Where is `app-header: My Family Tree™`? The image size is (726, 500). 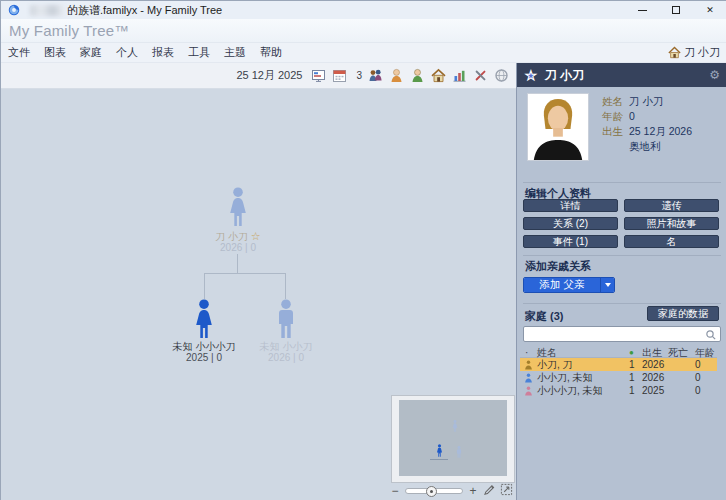 app-header: My Family Tree™ is located at coordinates (364, 31).